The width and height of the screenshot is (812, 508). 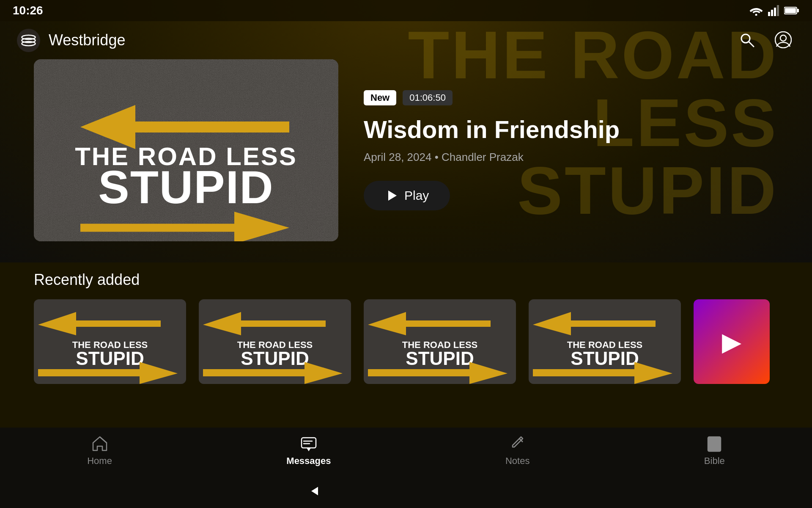 I want to click on hero-meta: April 28, 2024 • Chandler Prazak, so click(x=571, y=157).